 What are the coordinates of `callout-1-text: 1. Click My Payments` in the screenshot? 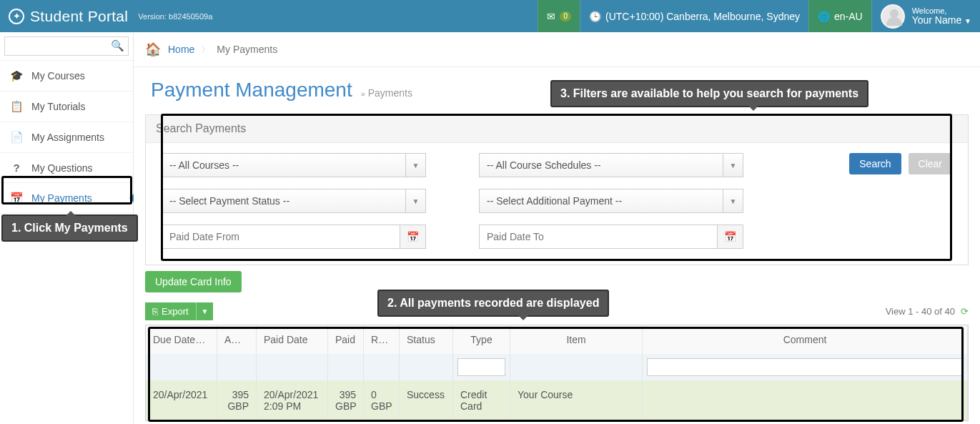 It's located at (70, 227).